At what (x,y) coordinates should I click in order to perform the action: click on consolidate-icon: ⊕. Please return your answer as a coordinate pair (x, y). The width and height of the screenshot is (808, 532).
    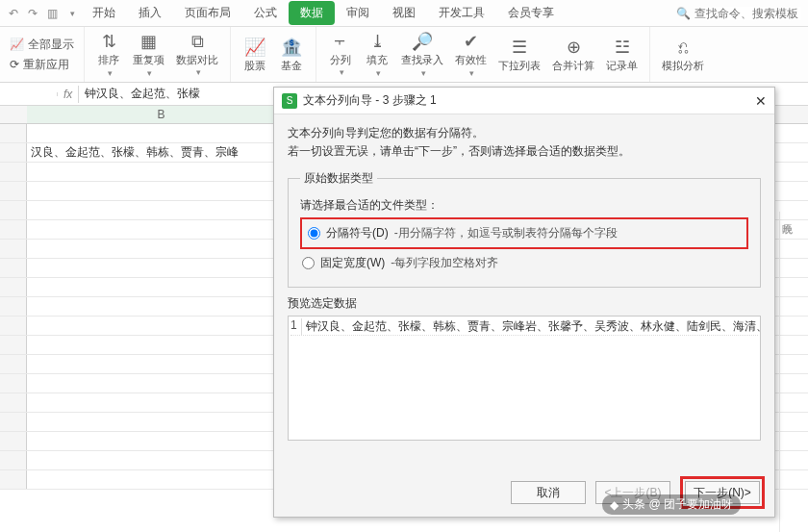
    Looking at the image, I should click on (573, 47).